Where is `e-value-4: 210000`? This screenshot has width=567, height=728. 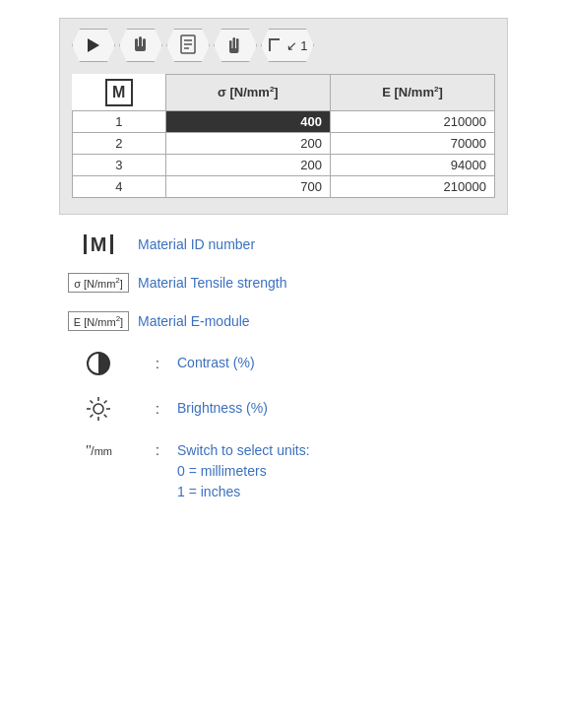 e-value-4: 210000 is located at coordinates (413, 186).